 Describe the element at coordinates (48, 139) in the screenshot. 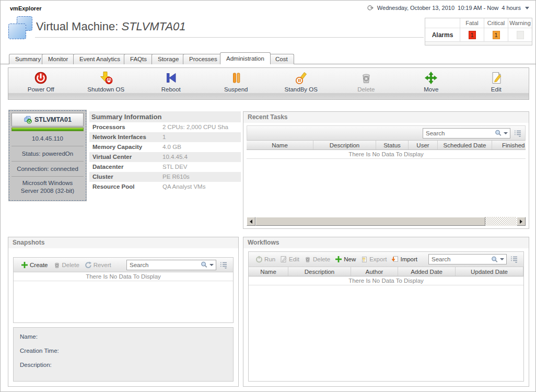

I see `vm-ip-address: 10.4.45.110` at that location.